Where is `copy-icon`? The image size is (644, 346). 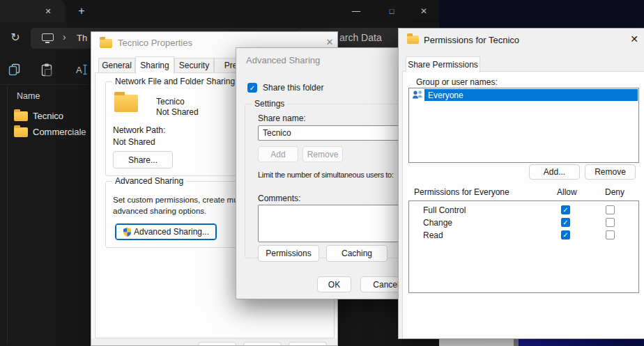 copy-icon is located at coordinates (15, 70).